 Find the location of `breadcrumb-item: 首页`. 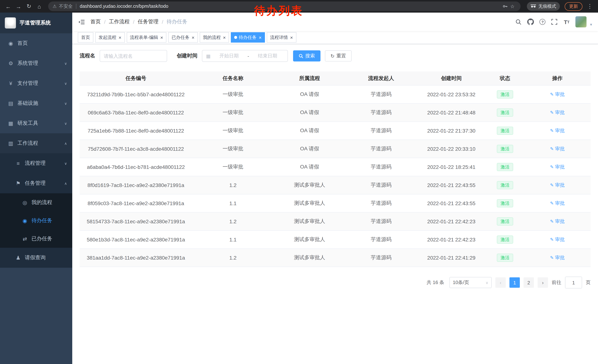

breadcrumb-item: 首页 is located at coordinates (96, 22).